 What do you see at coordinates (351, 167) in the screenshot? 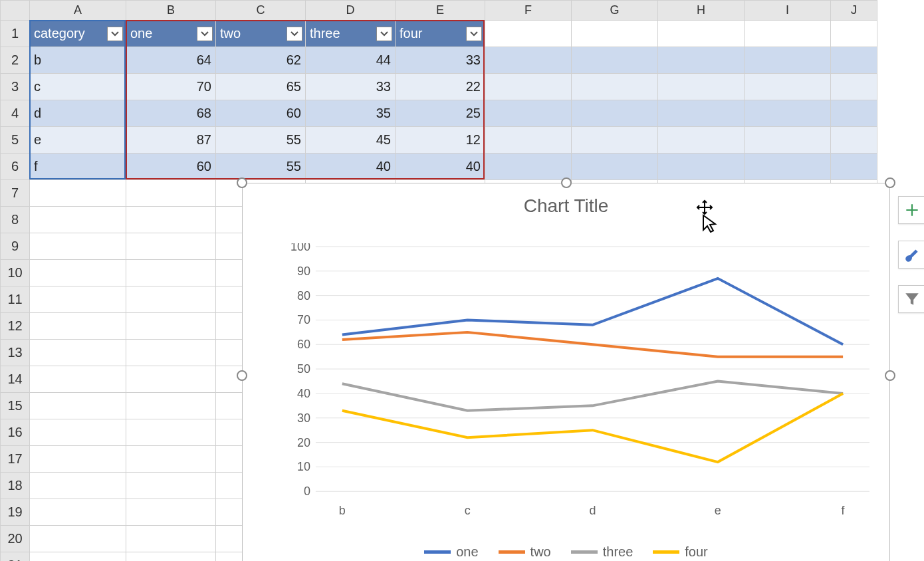
I see `cell-D6: 40` at bounding box center [351, 167].